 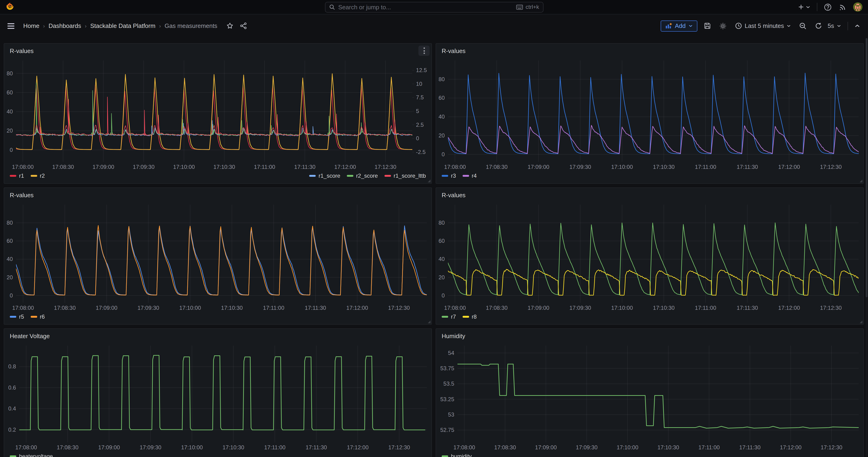 What do you see at coordinates (426, 7) in the screenshot?
I see `search-placeholder: Search or jump to...` at bounding box center [426, 7].